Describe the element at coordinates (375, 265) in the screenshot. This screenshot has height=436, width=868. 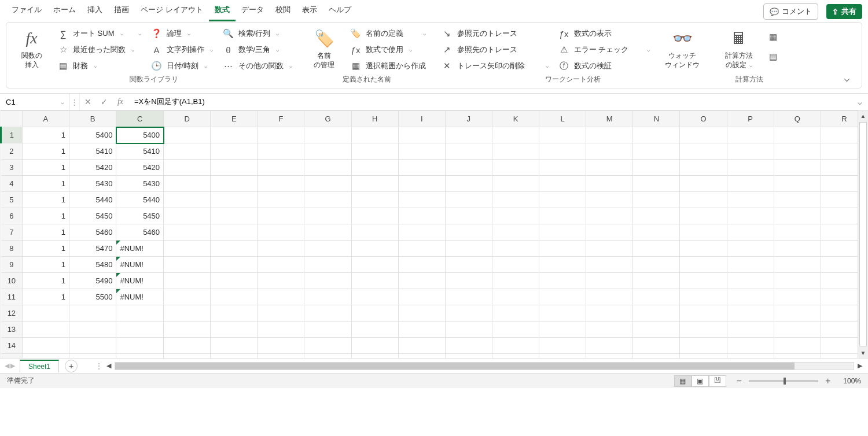
I see `cell-H9` at that location.